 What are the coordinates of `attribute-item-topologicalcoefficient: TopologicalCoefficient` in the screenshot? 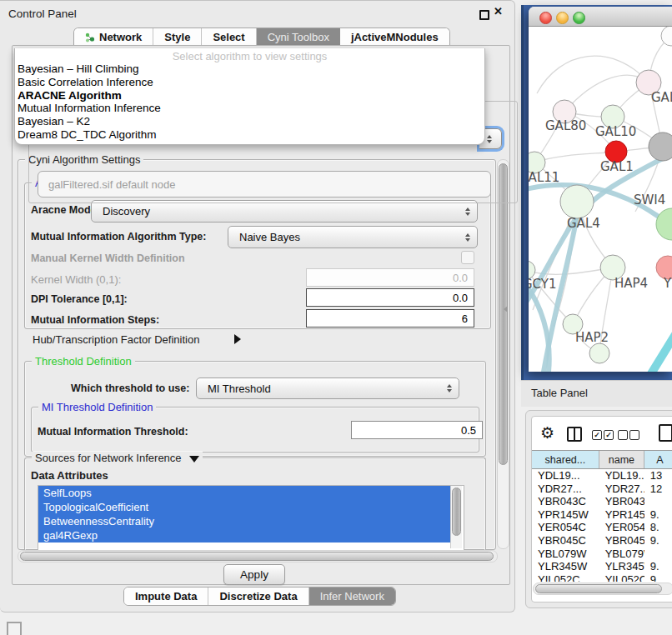 It's located at (245, 507).